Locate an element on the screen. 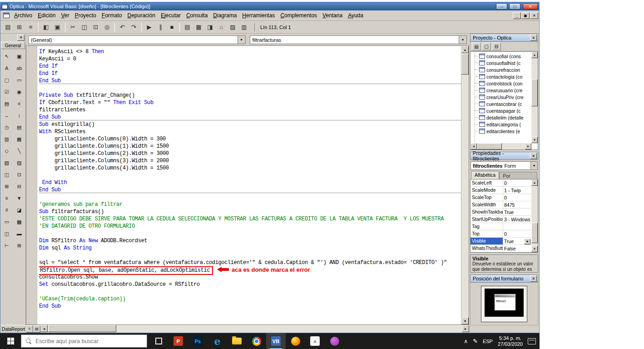  menu-edición: Edición is located at coordinates (46, 15).